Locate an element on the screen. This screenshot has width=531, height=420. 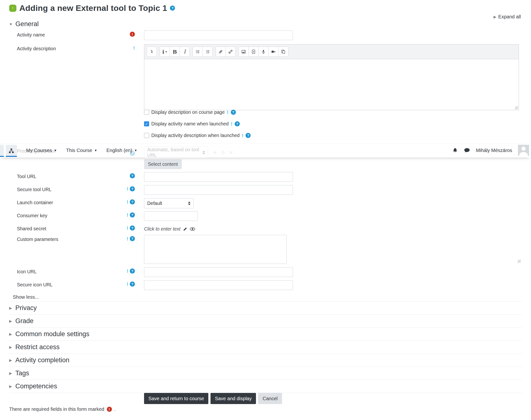
icon-url-input is located at coordinates (218, 272).